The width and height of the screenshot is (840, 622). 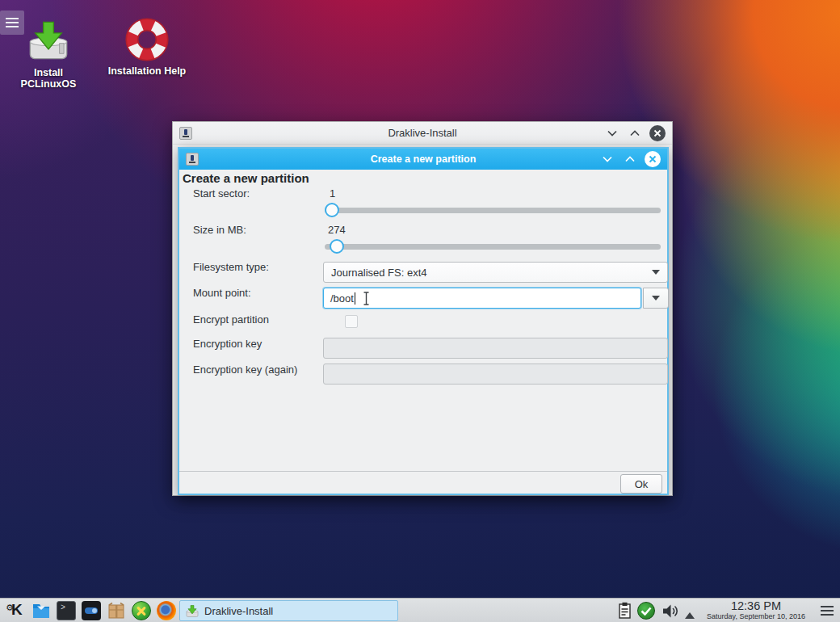 What do you see at coordinates (186, 133) in the screenshot?
I see `window-icon` at bounding box center [186, 133].